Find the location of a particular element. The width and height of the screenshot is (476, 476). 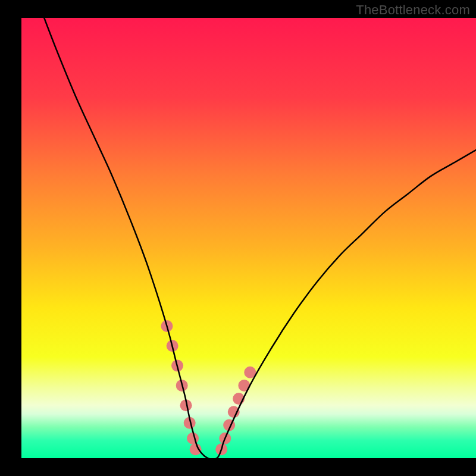

watermark-text: TheBottleneck.com is located at coordinates (413, 10).